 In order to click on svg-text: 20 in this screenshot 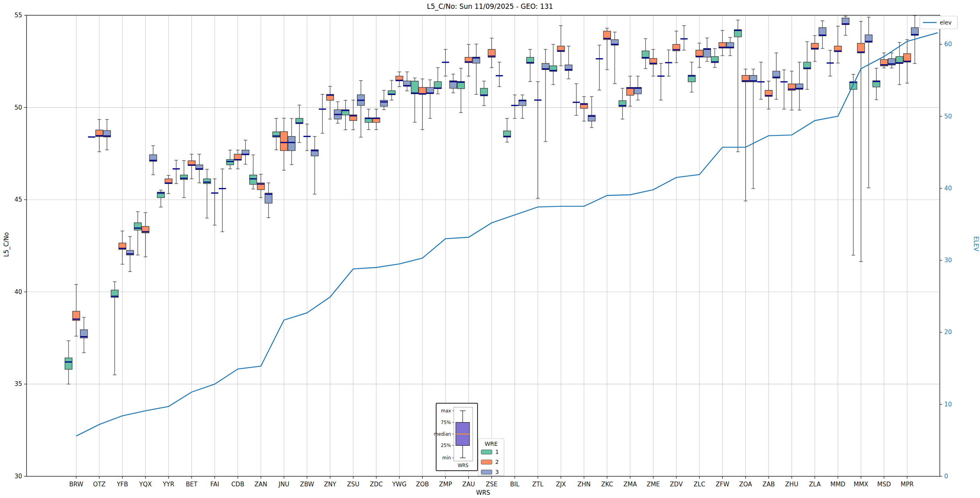, I will do `click(948, 332)`.